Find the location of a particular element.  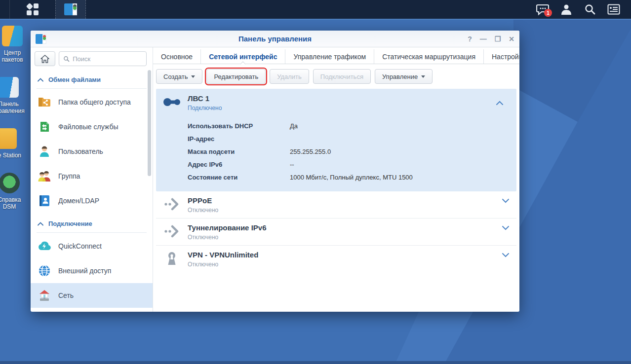

show-desktop-button is located at coordinates (5, 9).